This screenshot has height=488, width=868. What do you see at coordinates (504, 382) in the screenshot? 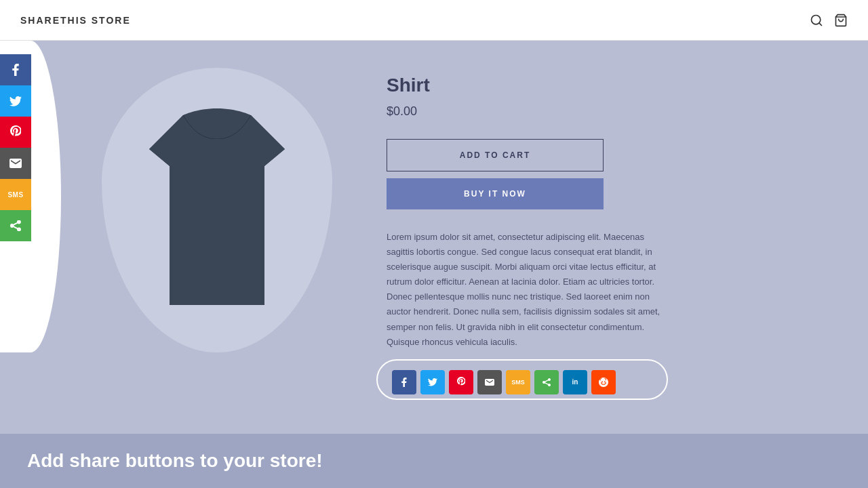
I see `share-buttons-container: SMS in` at bounding box center [504, 382].